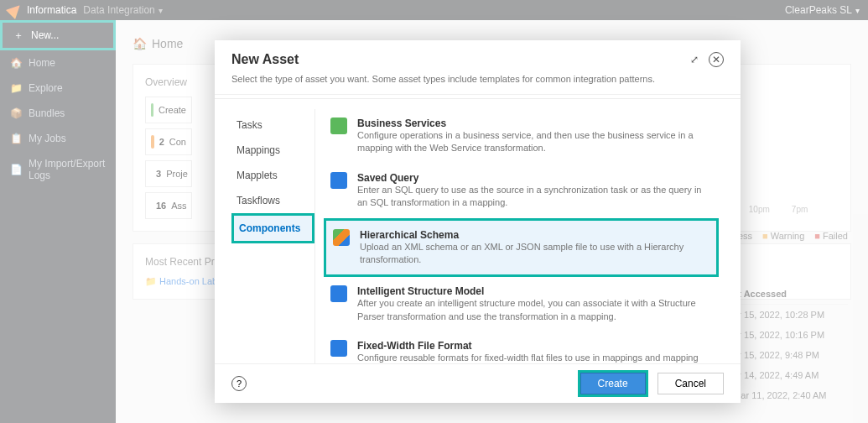 Image resolution: width=868 pixels, height=423 pixels. I want to click on asset-saved-query: Saved QueryEnter an SQL query to use as …, so click(522, 191).